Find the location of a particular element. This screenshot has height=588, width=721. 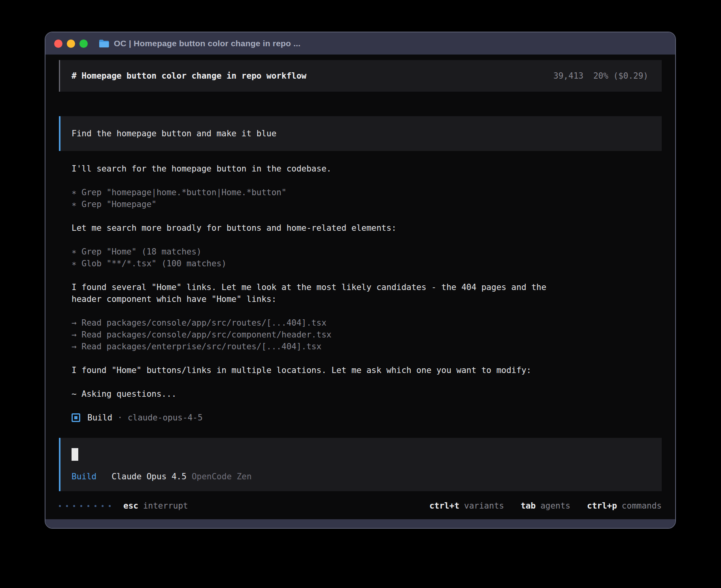

user-message: Find the homepage button and make it blu… is located at coordinates (360, 134).